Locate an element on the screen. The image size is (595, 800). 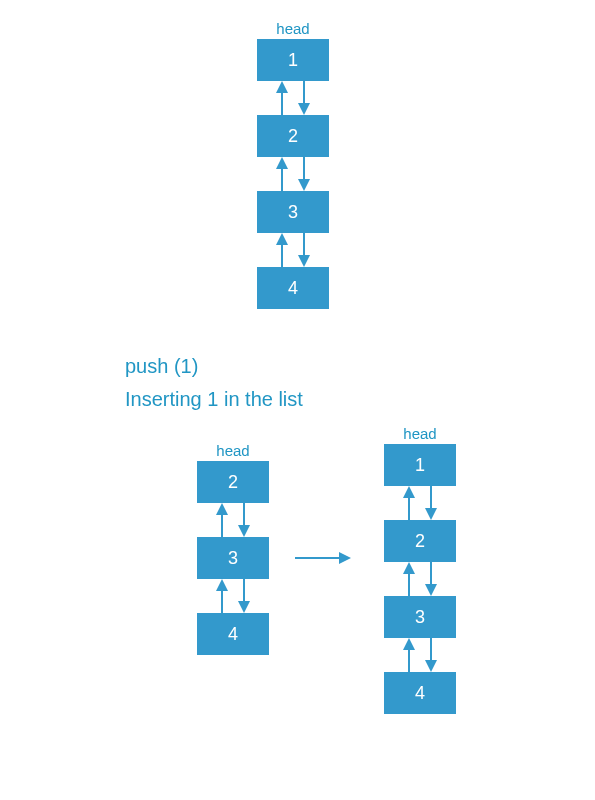
node-top-1: 1 is located at coordinates (293, 60).